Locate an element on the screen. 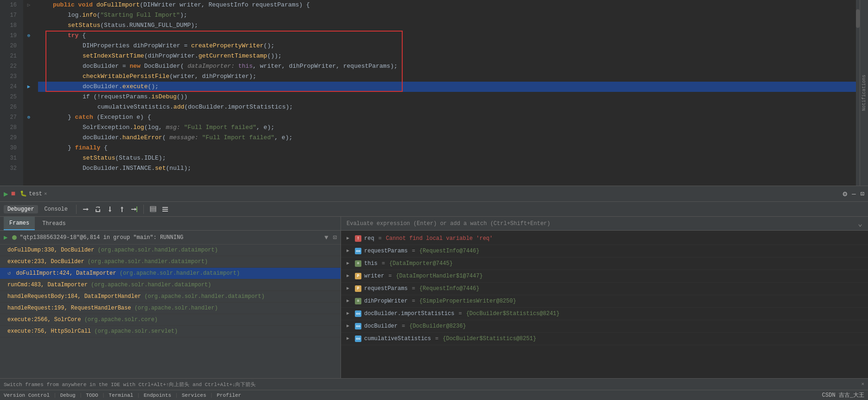  var-value-requestparams: {RequestInfo@7446} is located at coordinates (450, 251).